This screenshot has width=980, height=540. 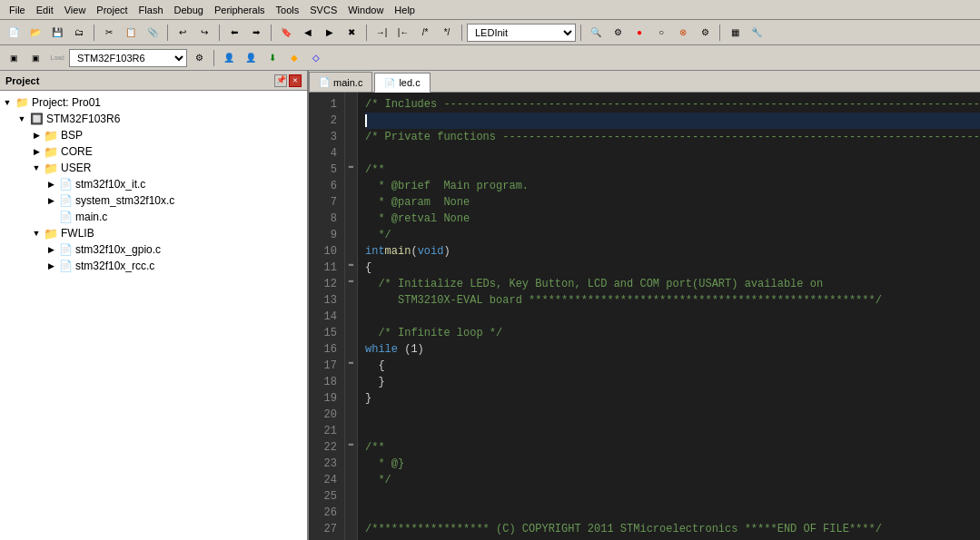 What do you see at coordinates (22, 119) in the screenshot?
I see `tree-expand-stm32: ▼` at bounding box center [22, 119].